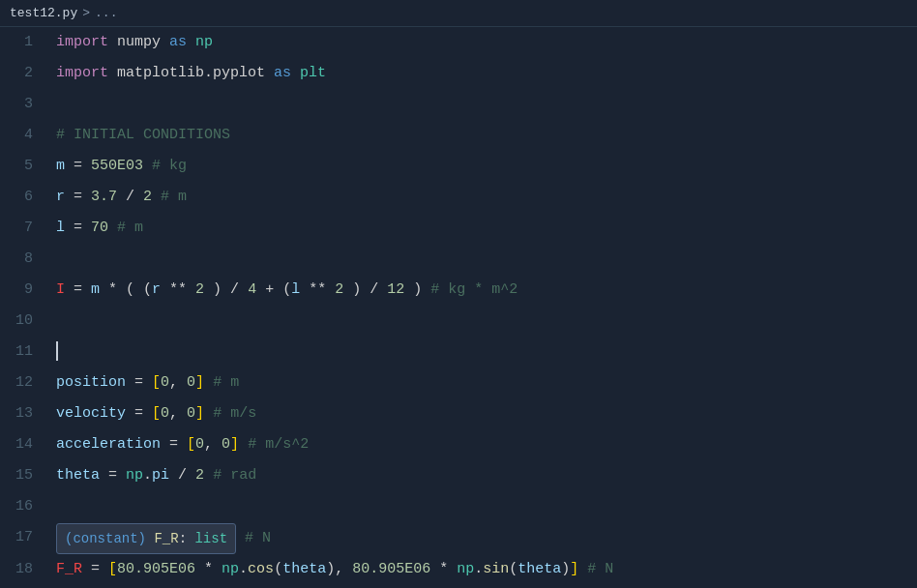 The height and width of the screenshot is (588, 917). What do you see at coordinates (24, 414) in the screenshot?
I see `line-number: 13` at bounding box center [24, 414].